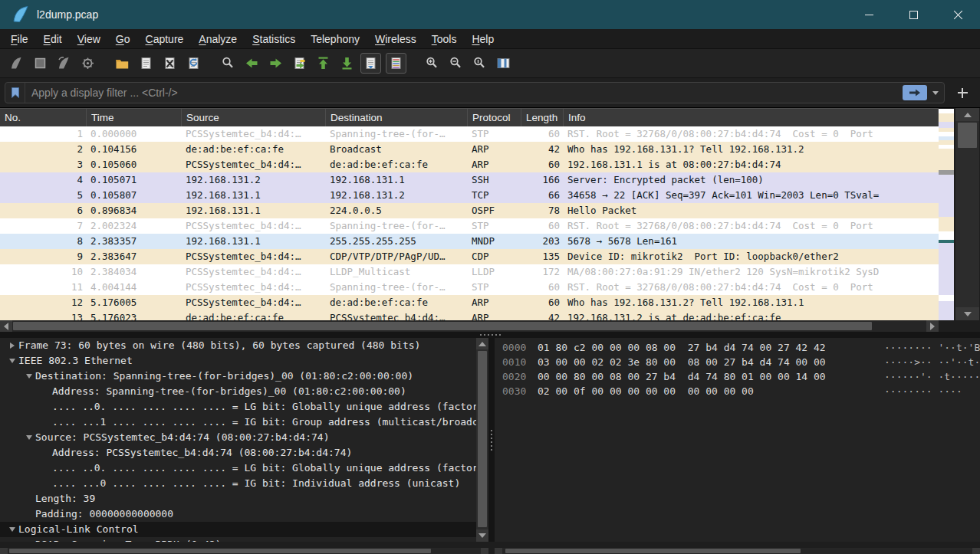 This screenshot has height=554, width=980. What do you see at coordinates (469, 149) in the screenshot?
I see `packet-row-2: 20.104156de:ad:be:ef:ca:feBroadcastARP42…` at bounding box center [469, 149].